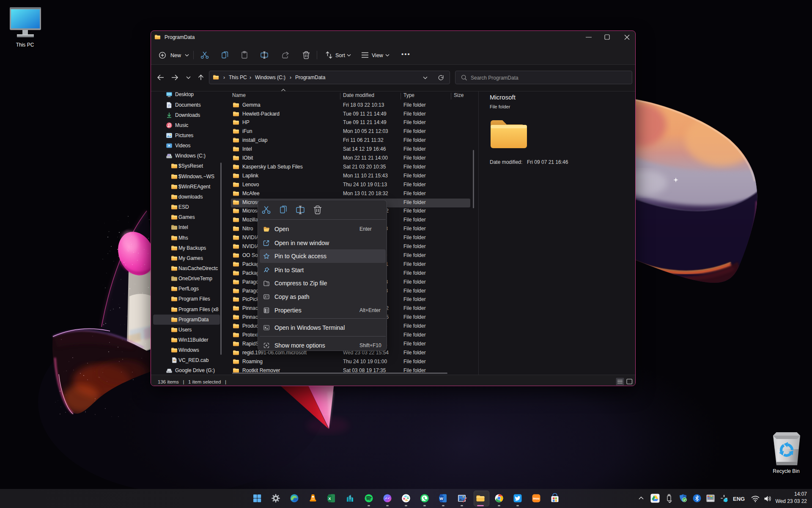 The width and height of the screenshot is (812, 508). What do you see at coordinates (340, 55) in the screenshot?
I see `svg-text: Sort` at bounding box center [340, 55].